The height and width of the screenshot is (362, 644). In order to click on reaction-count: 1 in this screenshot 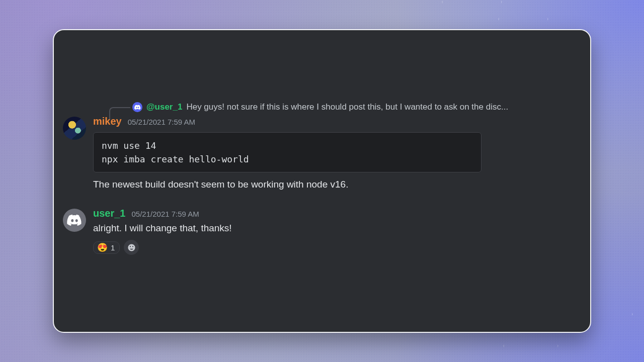, I will do `click(113, 247)`.